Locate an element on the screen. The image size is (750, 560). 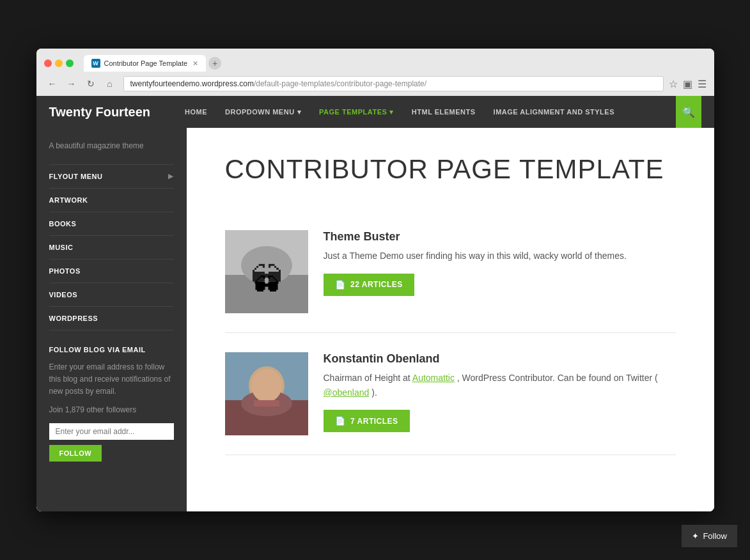
twitter-link: @obenland is located at coordinates (347, 393).